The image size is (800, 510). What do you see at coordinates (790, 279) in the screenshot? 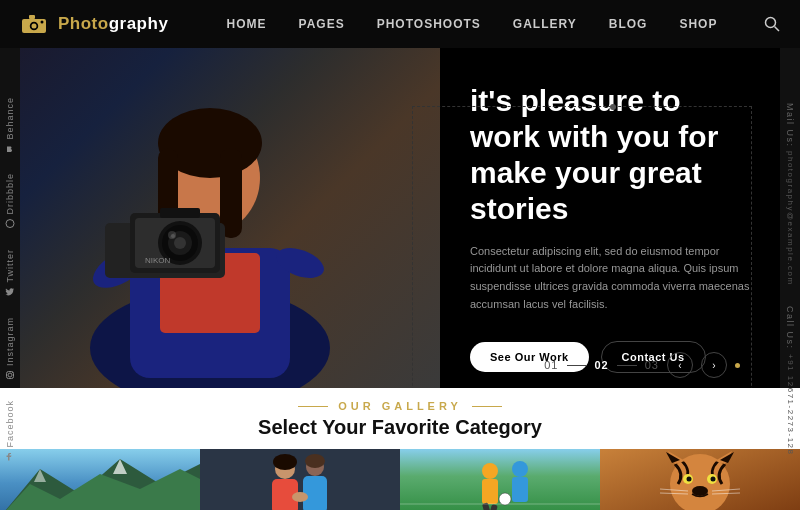
I see `side-right: Mail Us: photography@example.com Call Us…` at bounding box center [790, 279].